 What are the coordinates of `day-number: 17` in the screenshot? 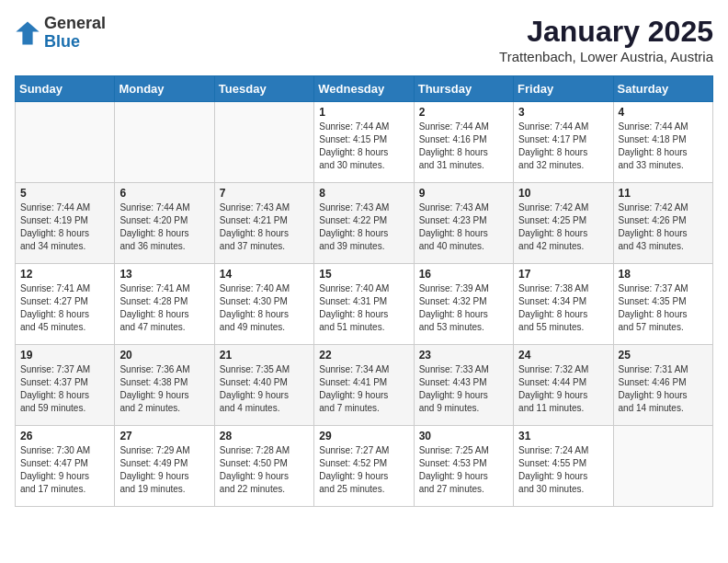 It's located at (563, 274).